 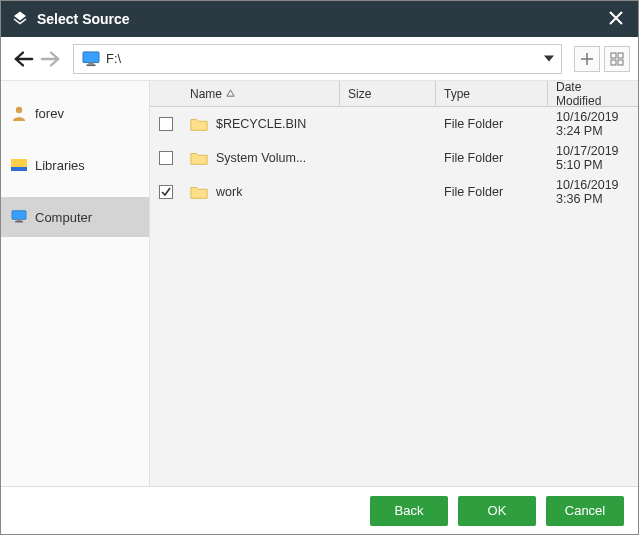 What do you see at coordinates (585, 511) in the screenshot?
I see `cancel-button: Cancel` at bounding box center [585, 511].